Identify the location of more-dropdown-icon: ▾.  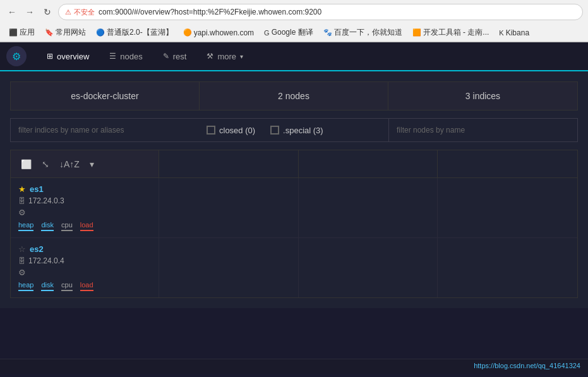
(241, 57).